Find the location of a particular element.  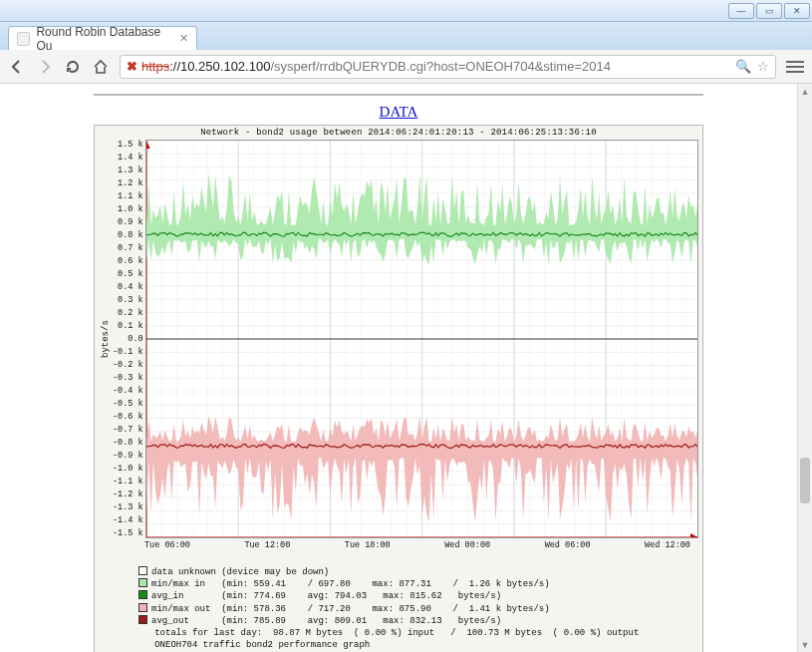

url-scheme: https is located at coordinates (155, 66).